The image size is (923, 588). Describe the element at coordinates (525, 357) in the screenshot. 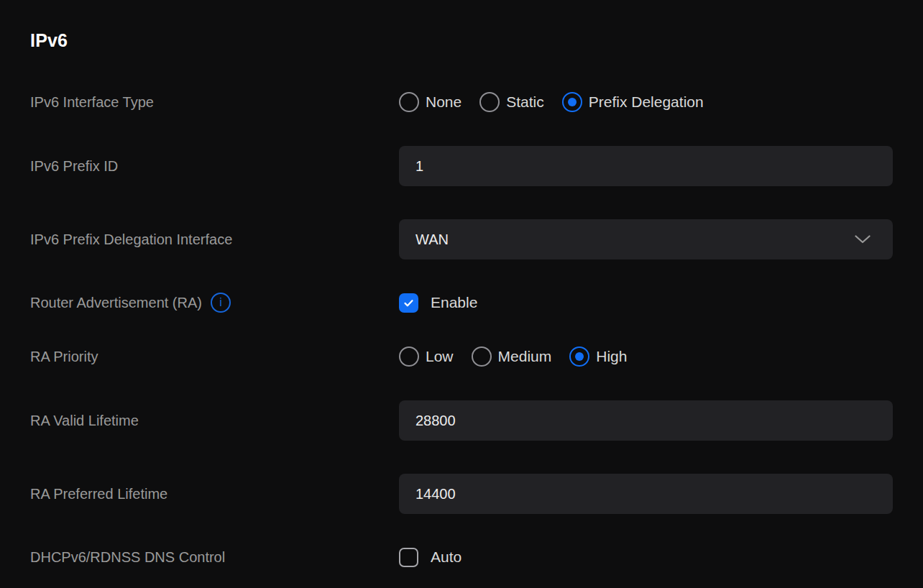

I see `radio-label: Medium` at that location.